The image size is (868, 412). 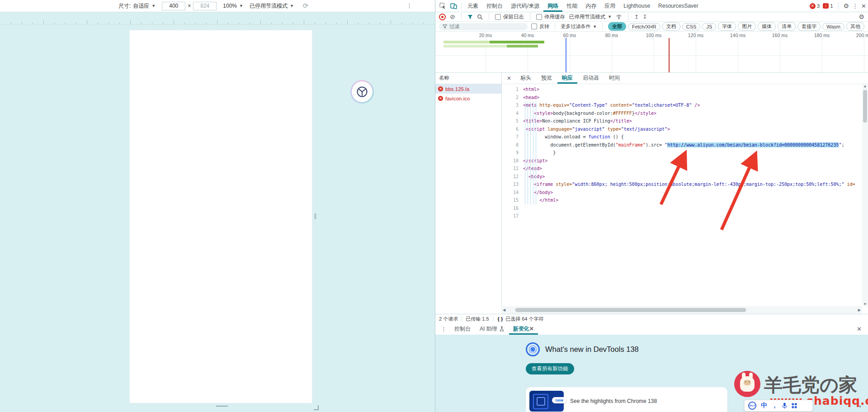 What do you see at coordinates (550, 369) in the screenshot?
I see `see-all-new-features-button: 查看所有新功能` at bounding box center [550, 369].